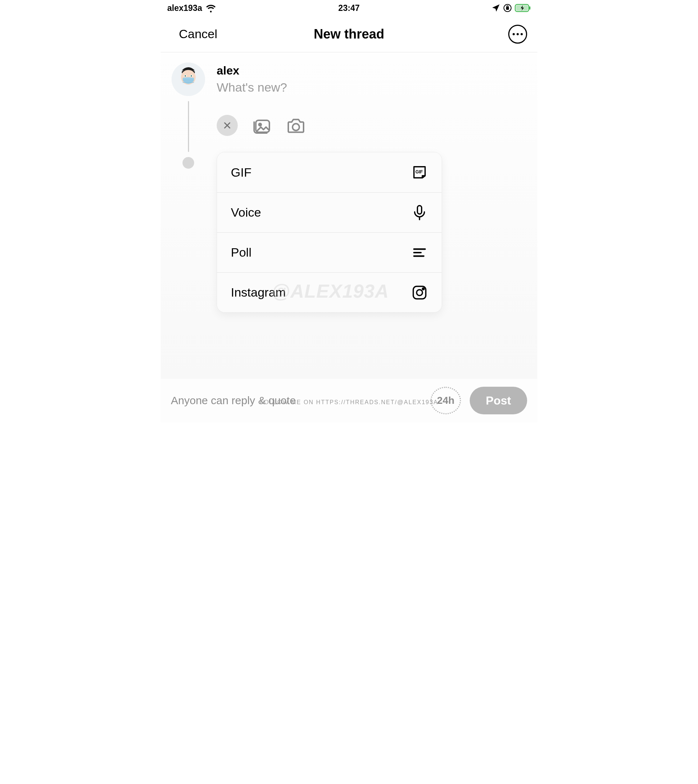 This screenshot has width=698, height=784. I want to click on compose-input: What's new?, so click(372, 87).